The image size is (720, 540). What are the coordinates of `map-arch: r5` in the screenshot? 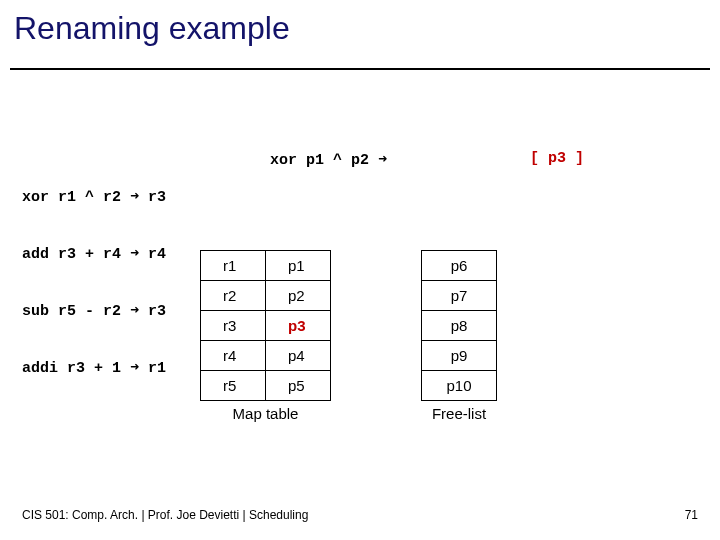 It's located at (234, 386).